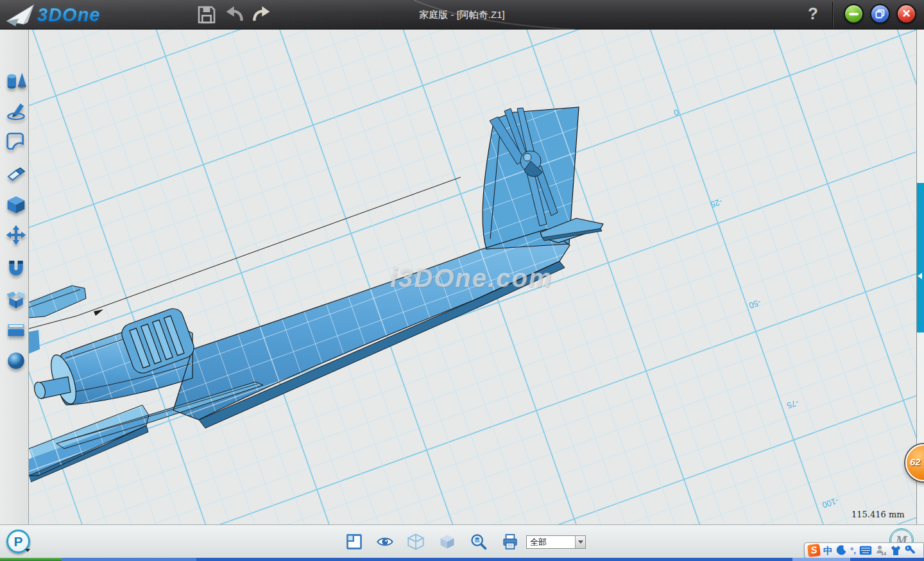 This screenshot has width=924, height=561. I want to click on panel-expand-tab, so click(920, 258).